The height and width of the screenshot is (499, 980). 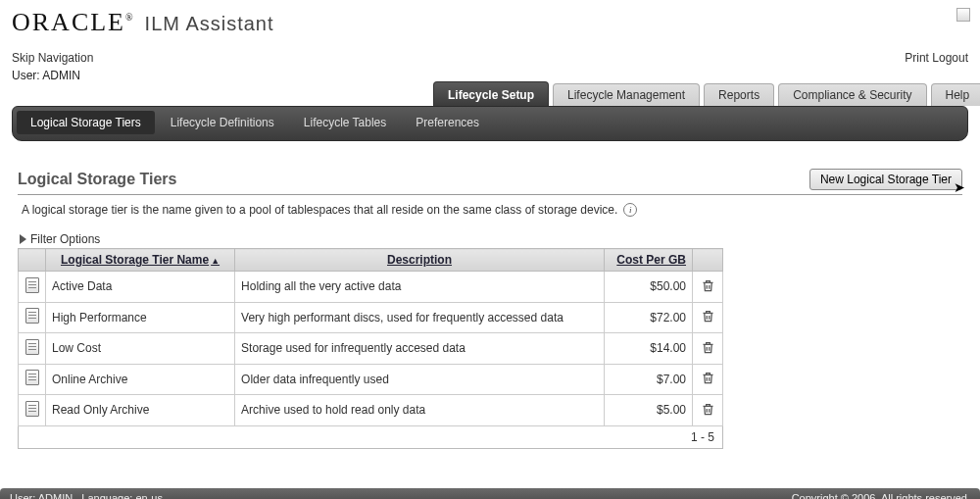 I want to click on cell-cost: $50.00, so click(x=649, y=287).